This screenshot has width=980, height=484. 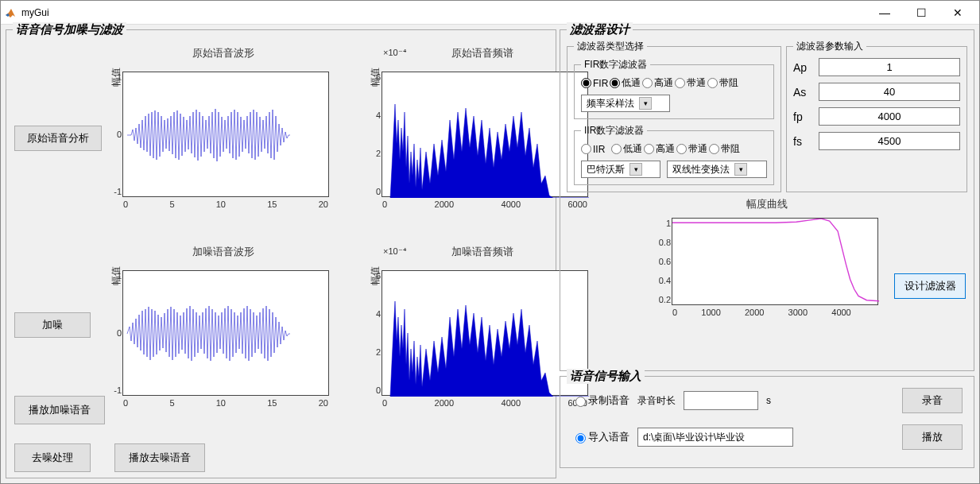 I want to click on iir-highpass-radio: 高通, so click(x=660, y=149).